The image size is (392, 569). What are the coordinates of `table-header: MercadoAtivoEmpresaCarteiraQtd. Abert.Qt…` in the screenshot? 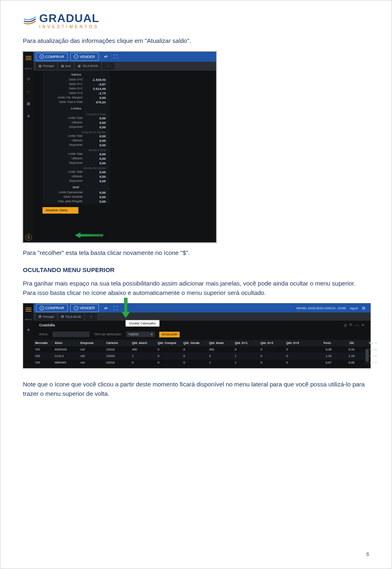 It's located at (202, 343).